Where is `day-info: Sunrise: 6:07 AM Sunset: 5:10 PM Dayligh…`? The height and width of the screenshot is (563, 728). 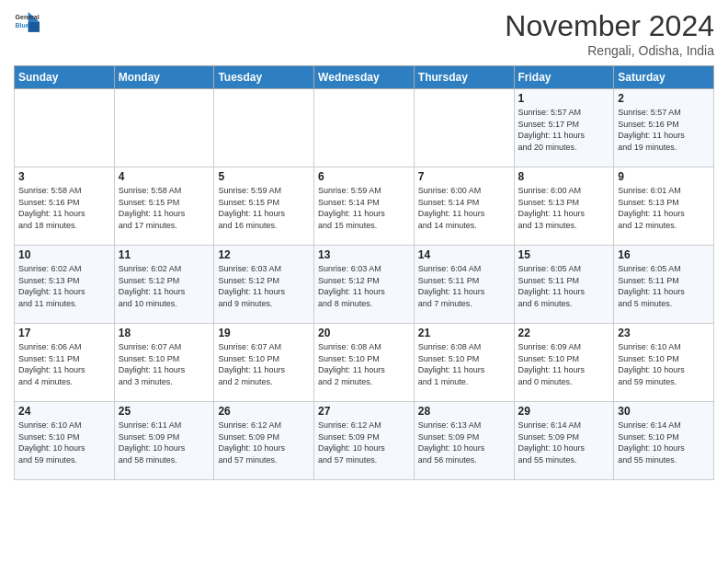 day-info: Sunrise: 6:07 AM Sunset: 5:10 PM Dayligh… is located at coordinates (264, 364).